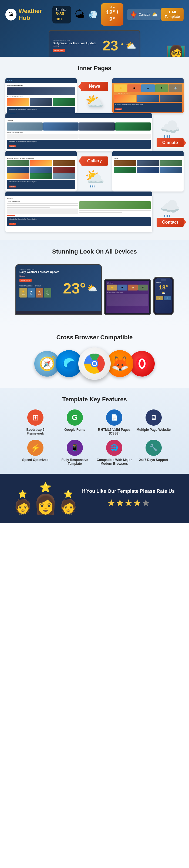  I want to click on feature-html5-label: 5 HTML5 Valid Pages (CSS3), so click(114, 432).